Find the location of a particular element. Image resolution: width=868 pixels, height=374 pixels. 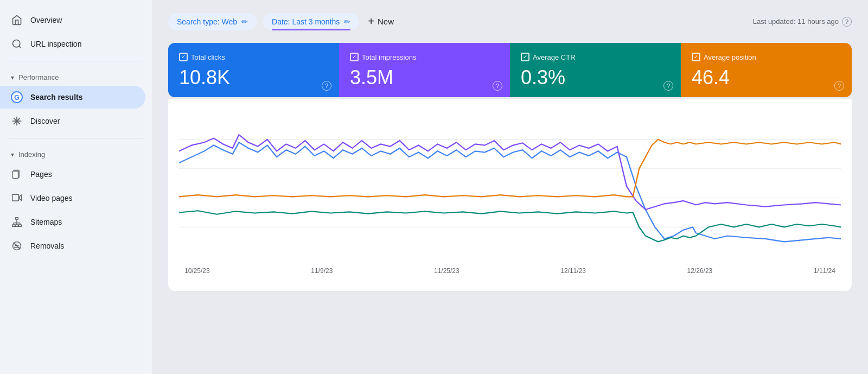

help-position: ? is located at coordinates (839, 86).